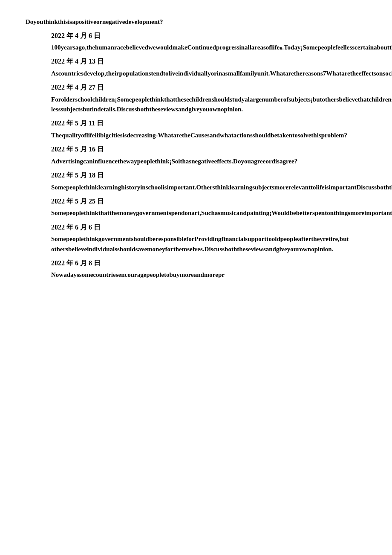 This screenshot has height=555, width=392. Describe the element at coordinates (209, 36) in the screenshot. I see `entry-date-0: 2022 年 4 月 6 日` at that location.